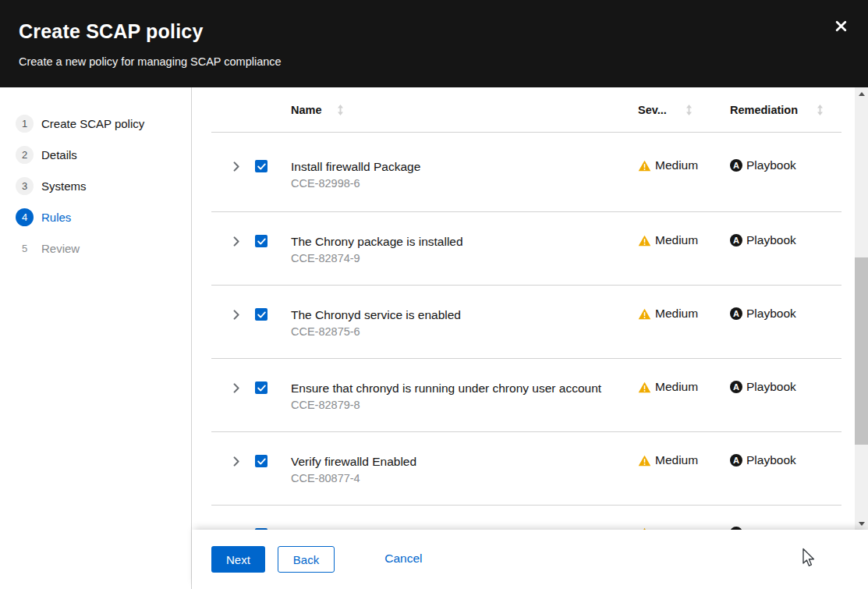 The image size is (868, 589). I want to click on close-button, so click(841, 26).